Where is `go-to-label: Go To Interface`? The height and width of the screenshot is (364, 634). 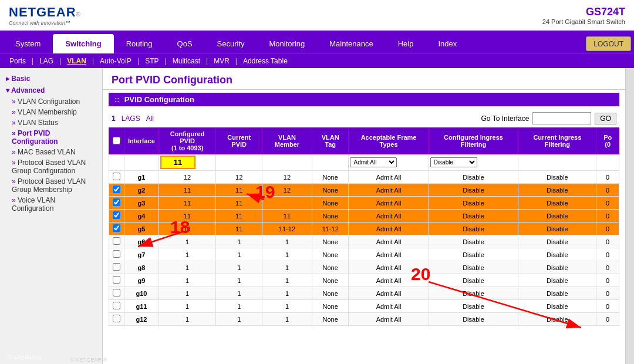
go-to-label: Go To Interface is located at coordinates (505, 119).